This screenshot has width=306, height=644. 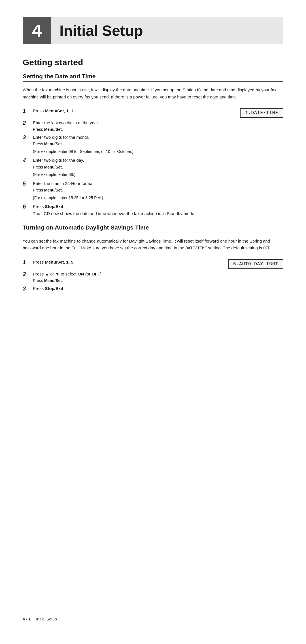 I want to click on chapter-title: Initial Setup, so click(x=101, y=31).